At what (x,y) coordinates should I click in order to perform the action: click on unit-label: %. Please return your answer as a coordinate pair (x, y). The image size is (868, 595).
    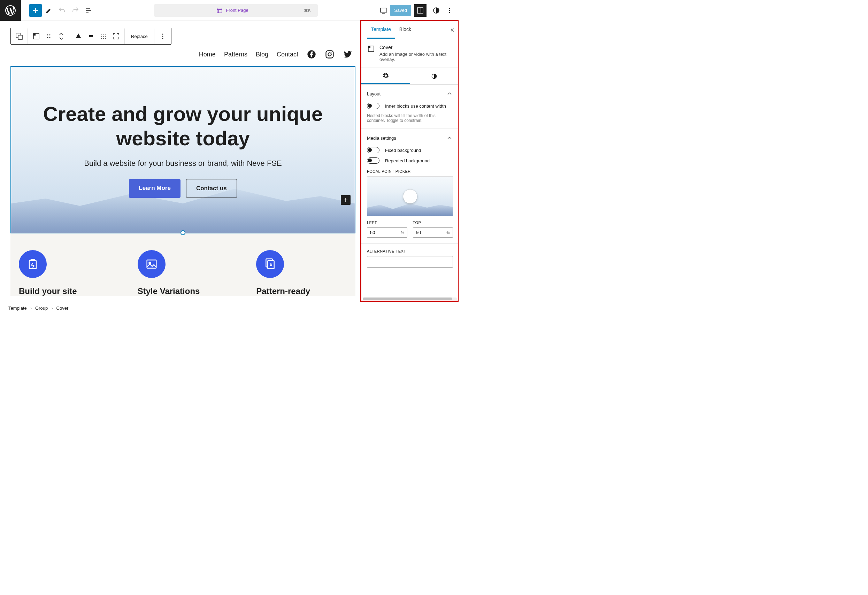
    Looking at the image, I should click on (403, 233).